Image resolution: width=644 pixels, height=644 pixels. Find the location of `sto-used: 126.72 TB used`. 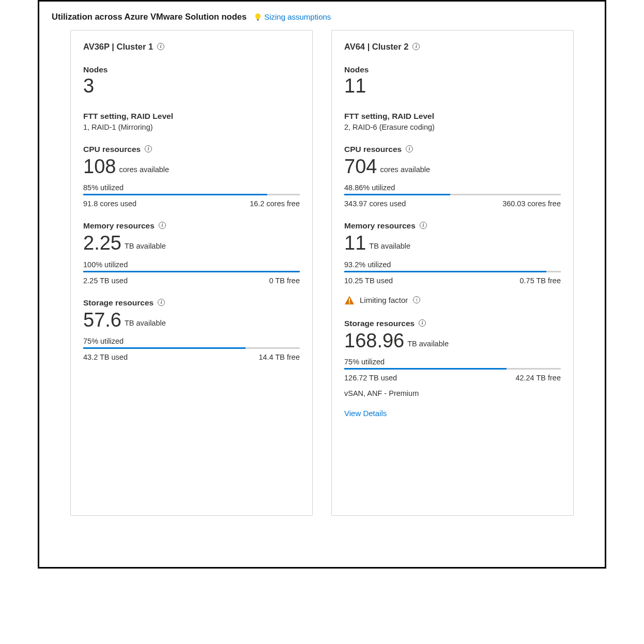

sto-used: 126.72 TB used is located at coordinates (371, 378).